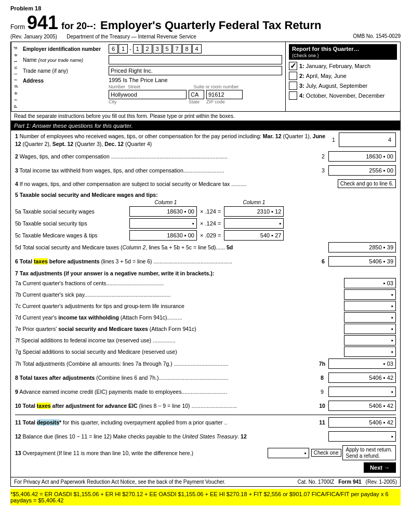 Image resolution: width=411 pixels, height=532 pixels. I want to click on apply-next-option: Apply to next return., so click(369, 450).